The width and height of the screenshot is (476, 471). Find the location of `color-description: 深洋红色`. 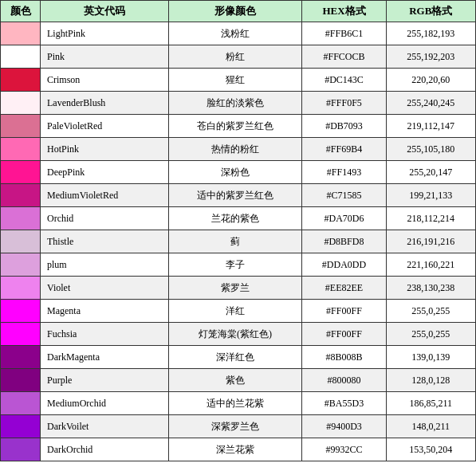

color-description: 深洋红色 is located at coordinates (235, 357).